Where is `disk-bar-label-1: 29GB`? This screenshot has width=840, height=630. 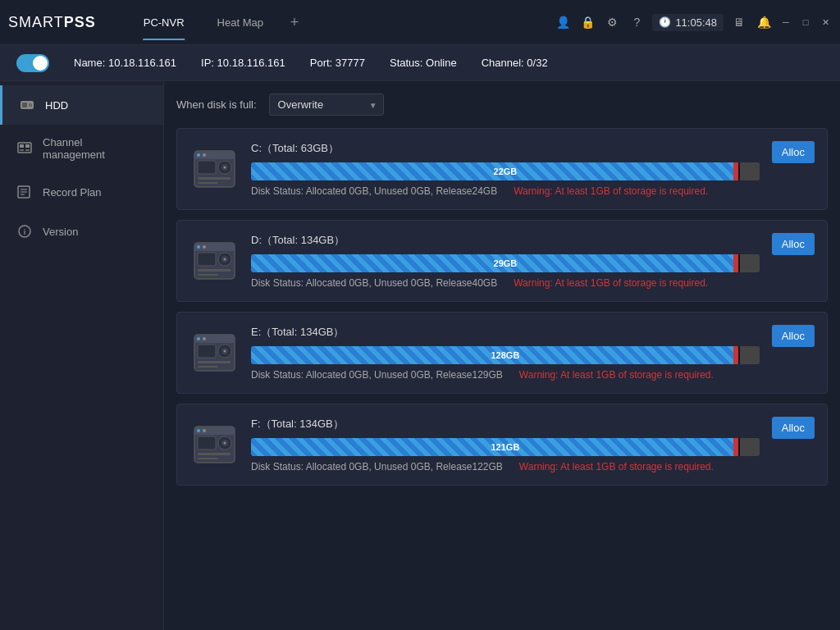 disk-bar-label-1: 29GB is located at coordinates (505, 263).